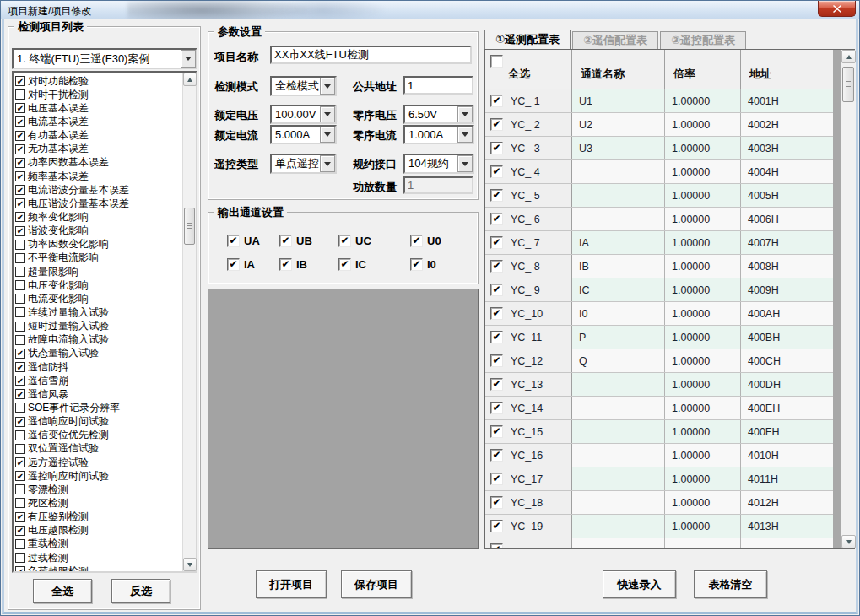  I want to click on detect-mode-select: 全检模式, so click(304, 86).